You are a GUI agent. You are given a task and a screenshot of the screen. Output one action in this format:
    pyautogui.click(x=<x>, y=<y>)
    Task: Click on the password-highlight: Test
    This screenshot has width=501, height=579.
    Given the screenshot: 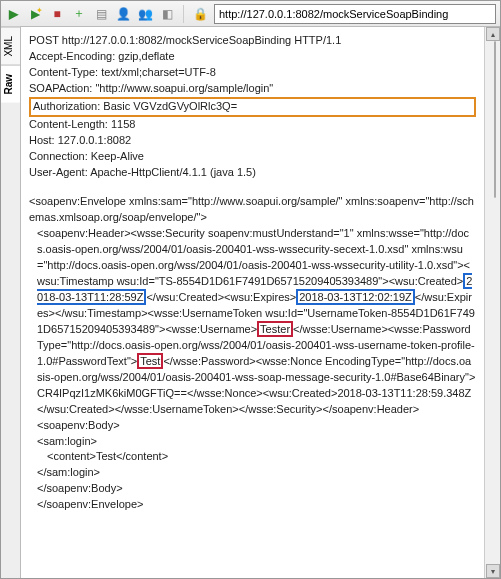 What is the action you would take?
    pyautogui.click(x=150, y=361)
    